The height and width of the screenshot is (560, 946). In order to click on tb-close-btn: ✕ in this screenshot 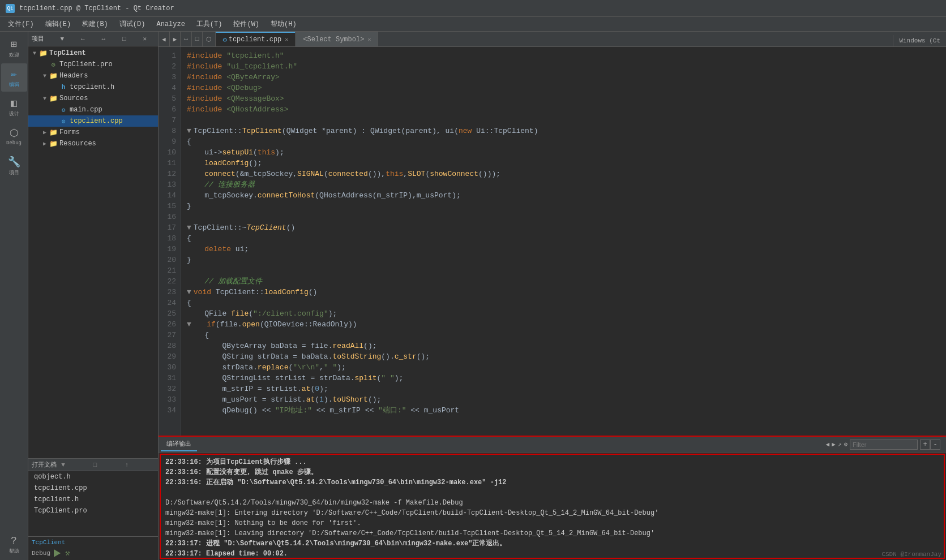, I will do `click(145, 39)`.